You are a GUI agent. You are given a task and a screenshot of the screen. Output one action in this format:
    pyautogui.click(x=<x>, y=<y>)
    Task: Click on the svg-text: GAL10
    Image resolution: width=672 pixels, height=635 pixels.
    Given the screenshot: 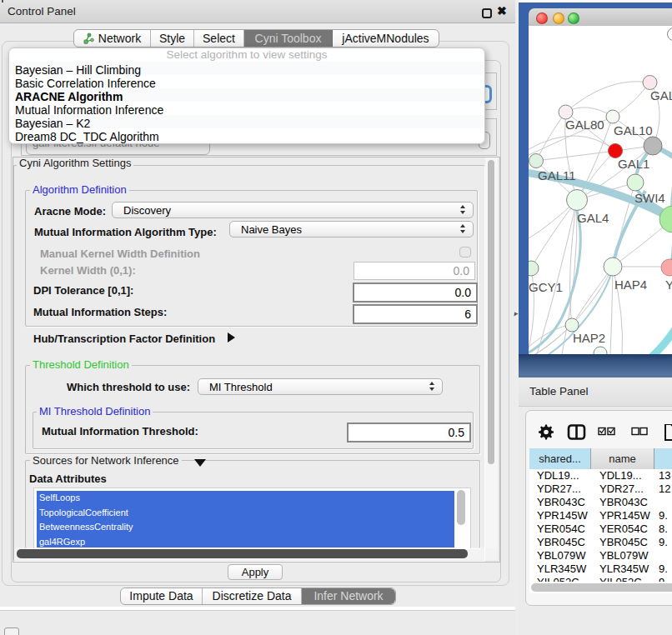 What is the action you would take?
    pyautogui.click(x=634, y=130)
    